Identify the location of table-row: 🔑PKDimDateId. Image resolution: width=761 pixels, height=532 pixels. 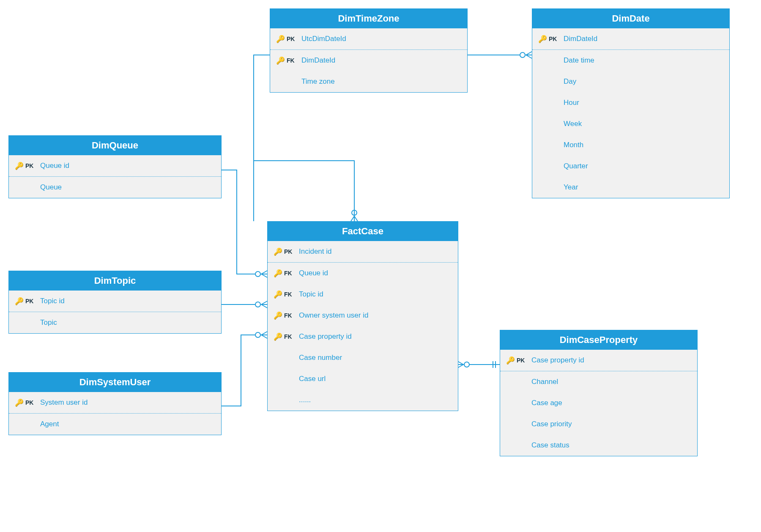
(631, 39).